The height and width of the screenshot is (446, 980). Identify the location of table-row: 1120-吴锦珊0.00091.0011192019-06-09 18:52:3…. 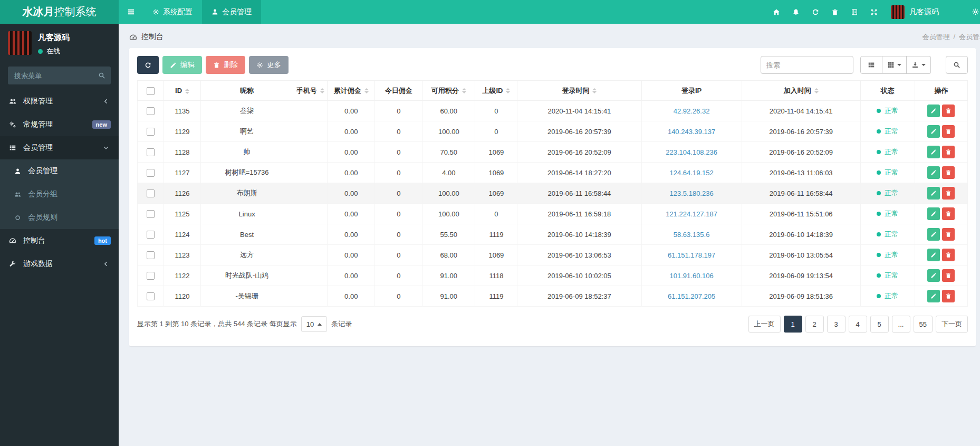
(553, 297).